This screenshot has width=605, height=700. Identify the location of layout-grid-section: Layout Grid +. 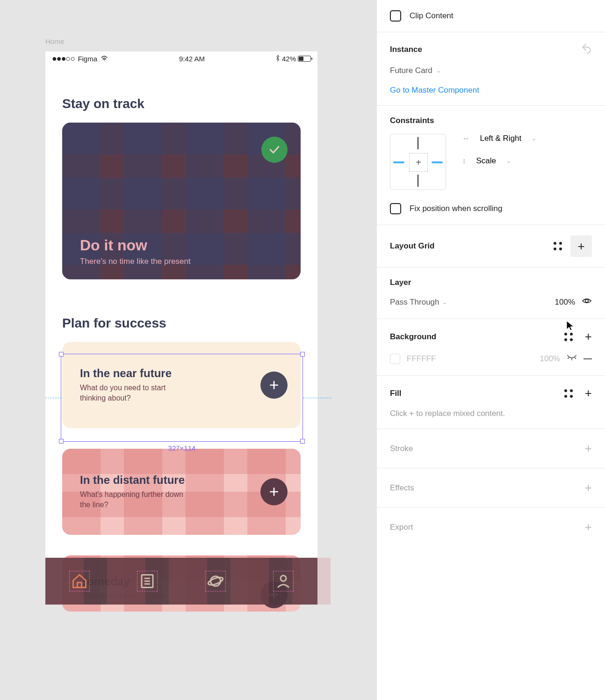
(491, 246).